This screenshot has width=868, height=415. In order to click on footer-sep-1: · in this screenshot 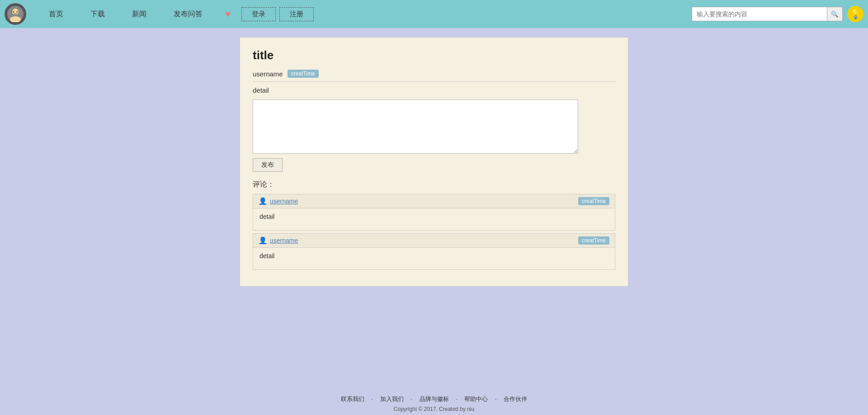, I will do `click(372, 399)`.